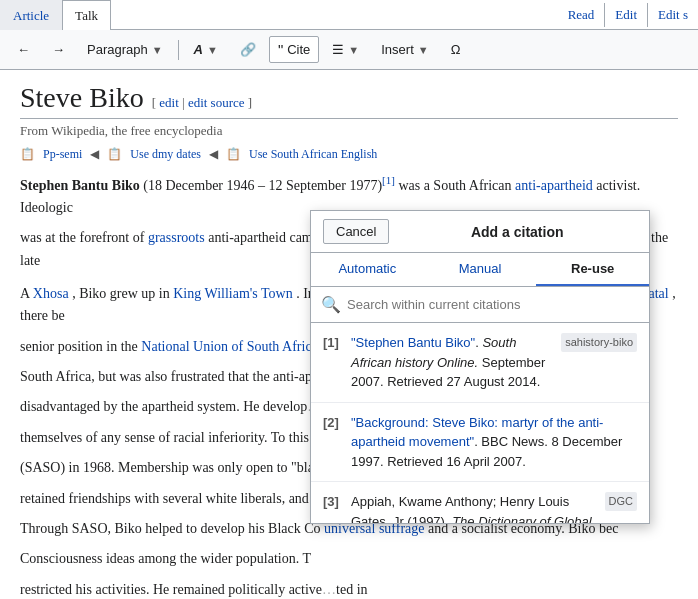 The width and height of the screenshot is (698, 599). I want to click on search-input, so click(493, 304).